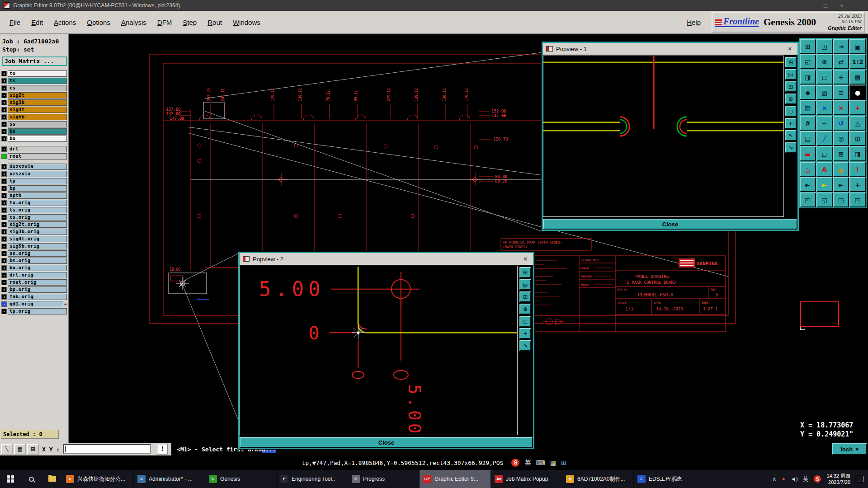 Image resolution: width=868 pixels, height=488 pixels. What do you see at coordinates (841, 108) in the screenshot?
I see `x-red-button: ×` at bounding box center [841, 108].